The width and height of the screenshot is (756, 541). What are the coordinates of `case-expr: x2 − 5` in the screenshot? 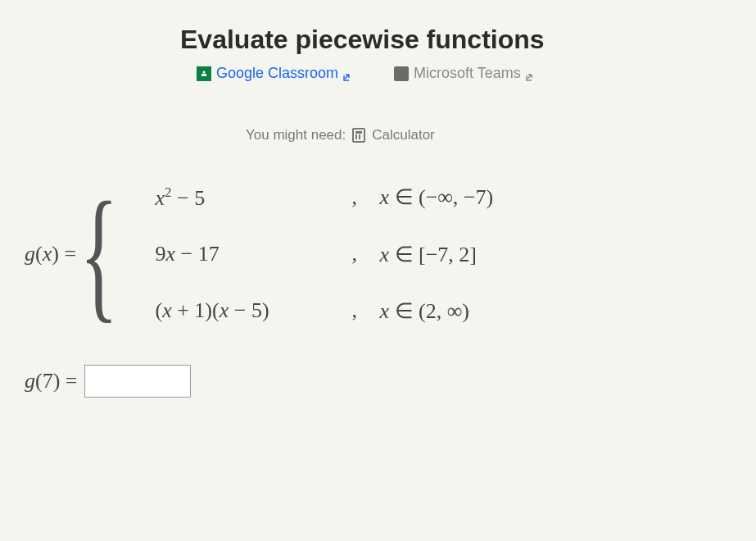 It's located at (253, 198).